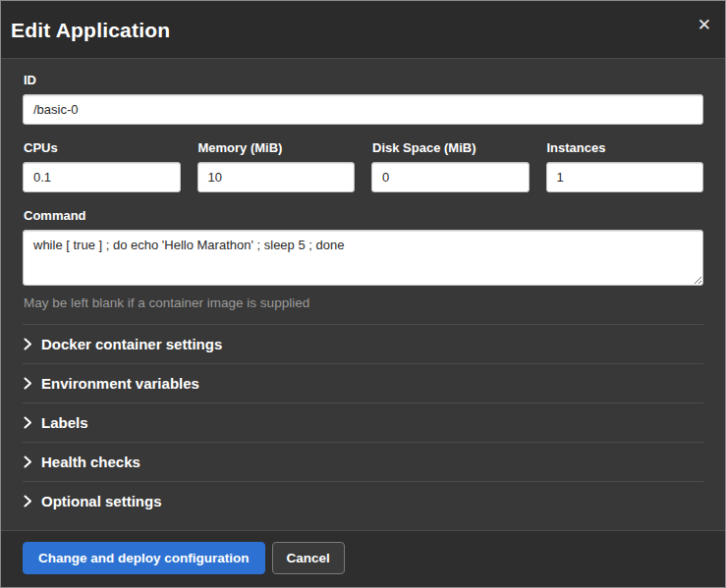 This screenshot has width=726, height=588. What do you see at coordinates (277, 177) in the screenshot?
I see `memory-input` at bounding box center [277, 177].